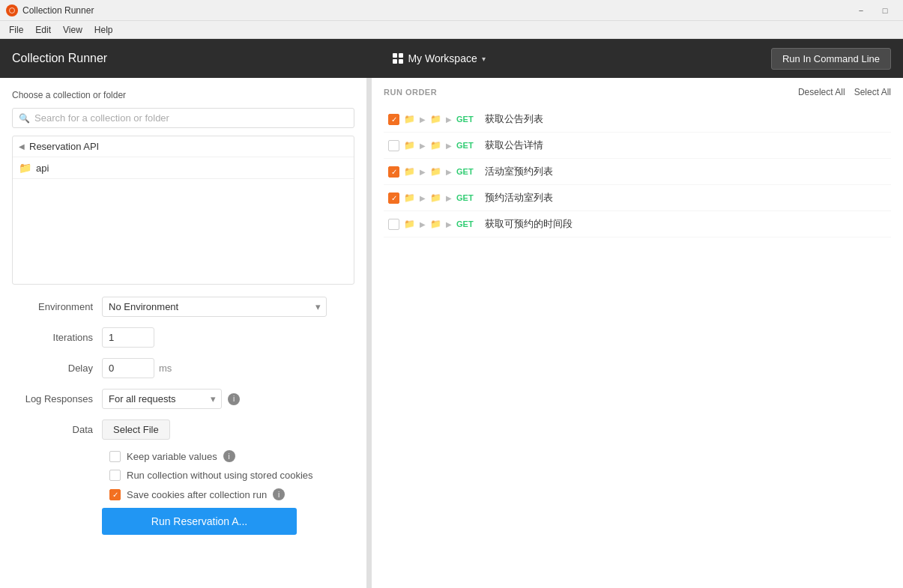 The height and width of the screenshot is (588, 903). I want to click on data-label: Data, so click(57, 430).